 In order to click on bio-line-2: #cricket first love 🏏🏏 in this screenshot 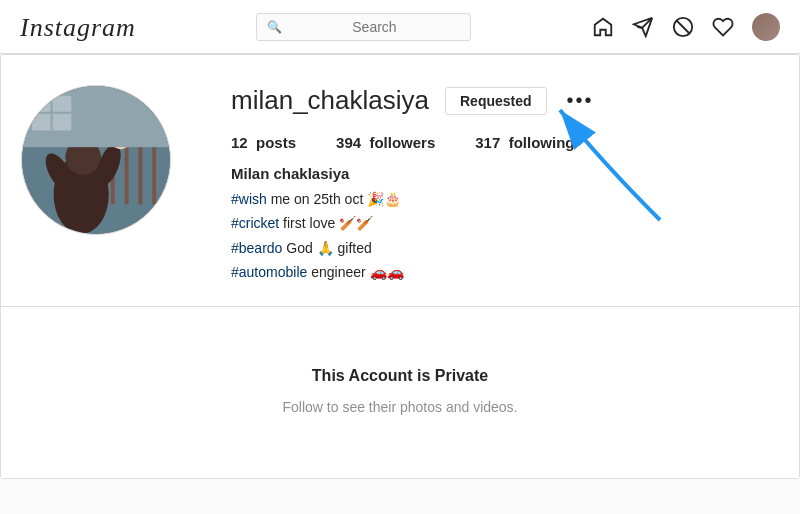, I will do `click(505, 223)`.